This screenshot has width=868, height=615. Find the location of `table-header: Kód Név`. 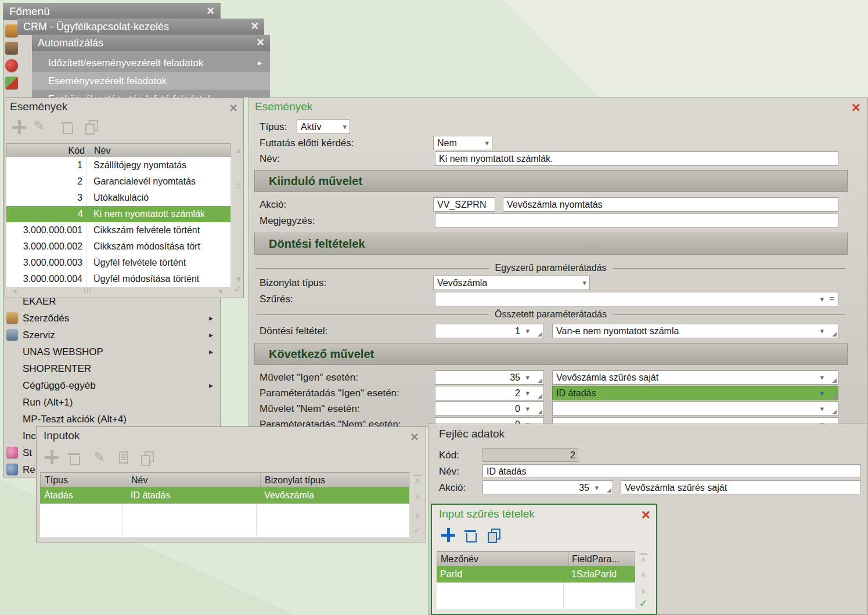

table-header: Kód Név is located at coordinates (118, 150).